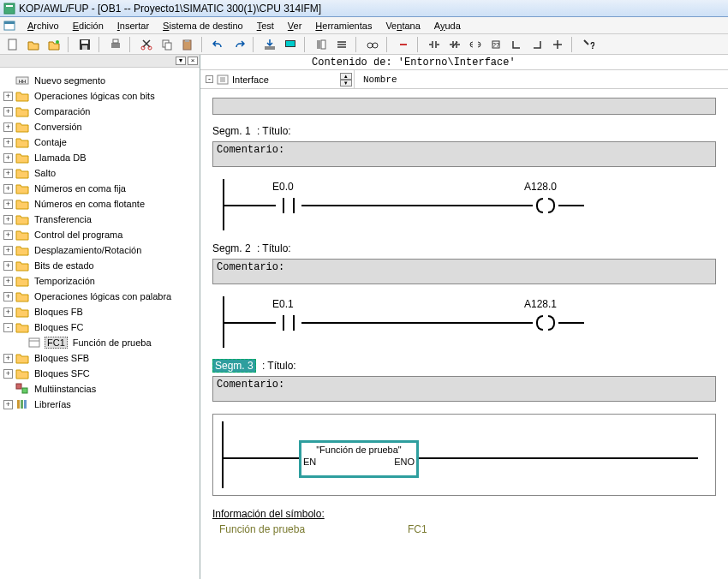 The height and width of the screenshot is (579, 728). What do you see at coordinates (364, 26) in the screenshot?
I see `menu-bar: Archivo Edición Insertar Sistema de dest…` at bounding box center [364, 26].